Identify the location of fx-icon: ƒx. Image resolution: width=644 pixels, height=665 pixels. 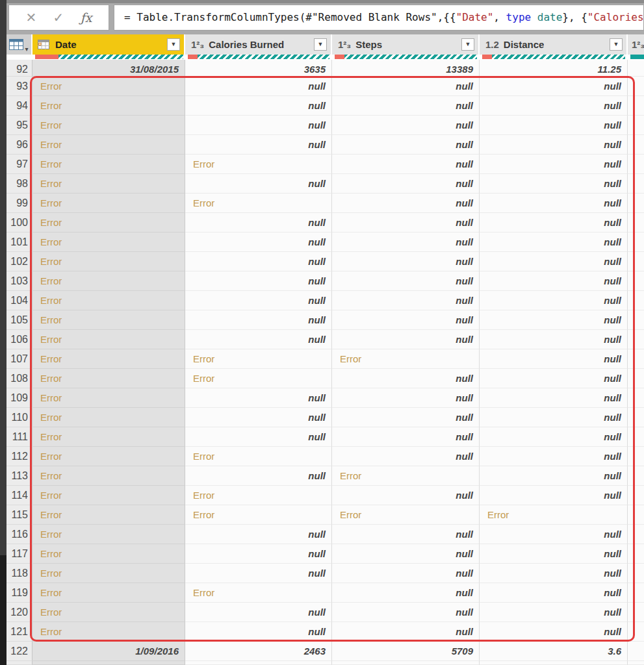
(86, 18).